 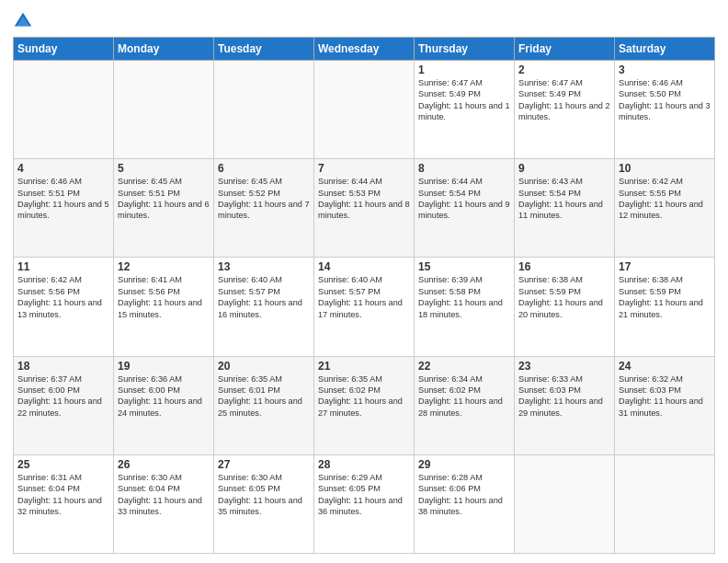 What do you see at coordinates (164, 208) in the screenshot?
I see `calendar-cell: 5Sunrise: 6:45 AM Sunset: 5:51 PM Daylig…` at bounding box center [164, 208].